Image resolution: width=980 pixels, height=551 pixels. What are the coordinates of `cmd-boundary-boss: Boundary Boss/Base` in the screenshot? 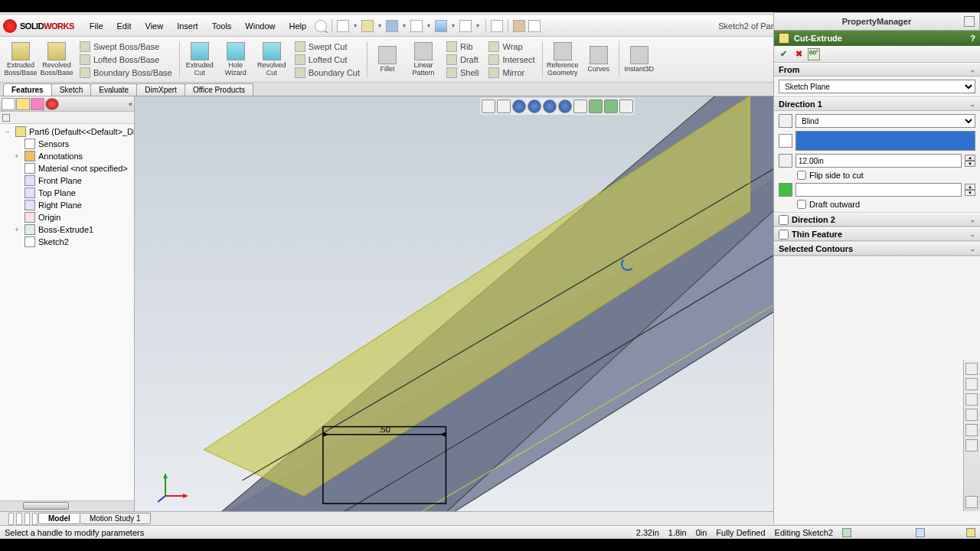 It's located at (126, 73).